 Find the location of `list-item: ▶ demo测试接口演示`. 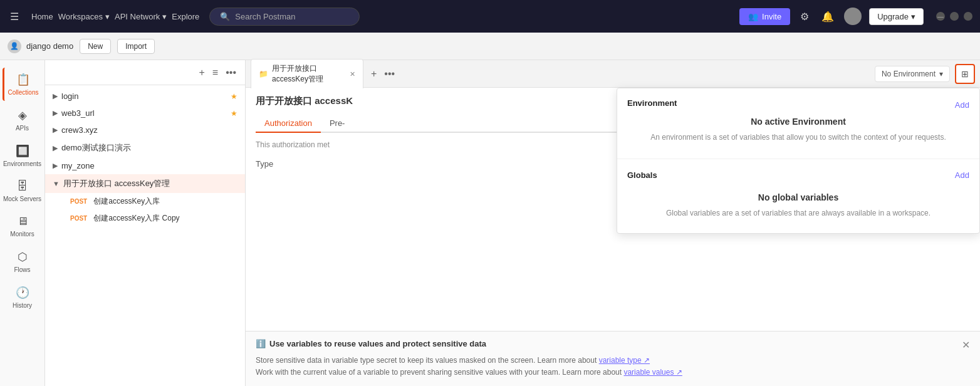

list-item: ▶ demo测试接口演示 is located at coordinates (145, 148).